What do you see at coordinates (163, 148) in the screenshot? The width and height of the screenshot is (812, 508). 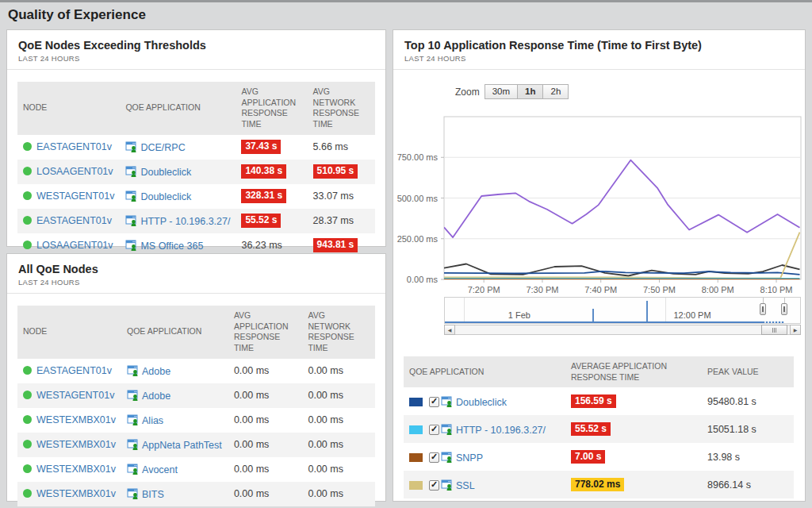 I see `application-link: DCE/RPC` at bounding box center [163, 148].